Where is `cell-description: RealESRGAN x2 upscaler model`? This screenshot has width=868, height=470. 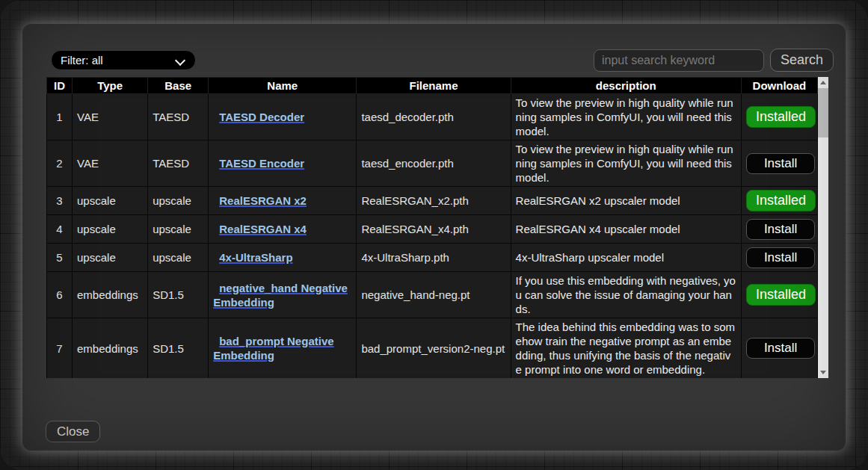
cell-description: RealESRGAN x2 upscaler model is located at coordinates (626, 201).